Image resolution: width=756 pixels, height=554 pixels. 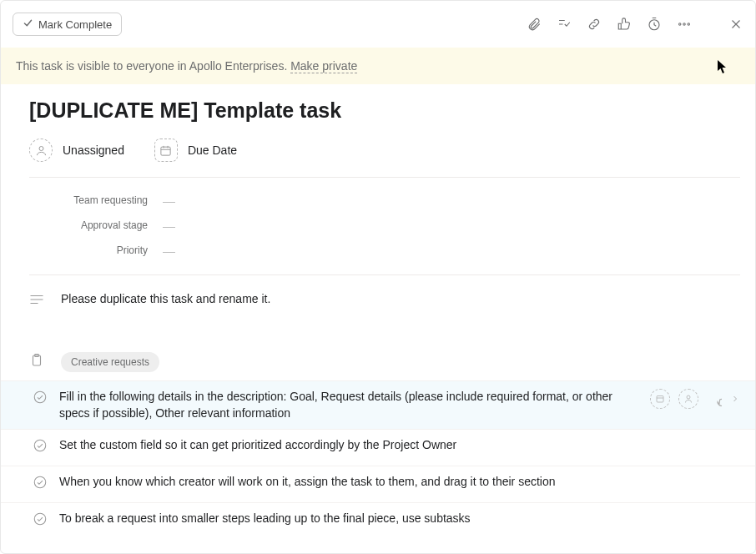 I want to click on field-row: Team requesting —, so click(x=385, y=200).